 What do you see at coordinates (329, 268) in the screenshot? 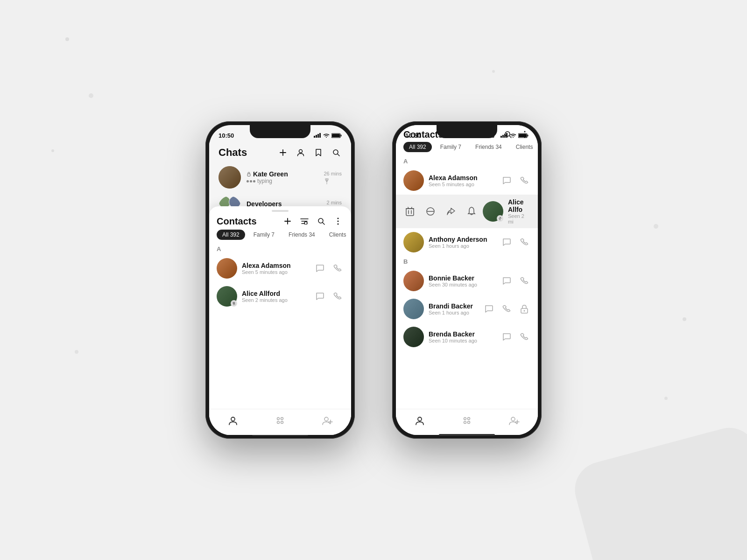
I see `alexa-actions-p1` at bounding box center [329, 268].